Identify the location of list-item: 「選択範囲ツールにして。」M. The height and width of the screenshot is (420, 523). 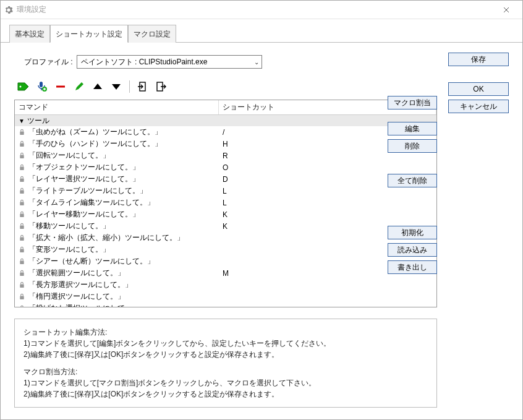
(226, 273).